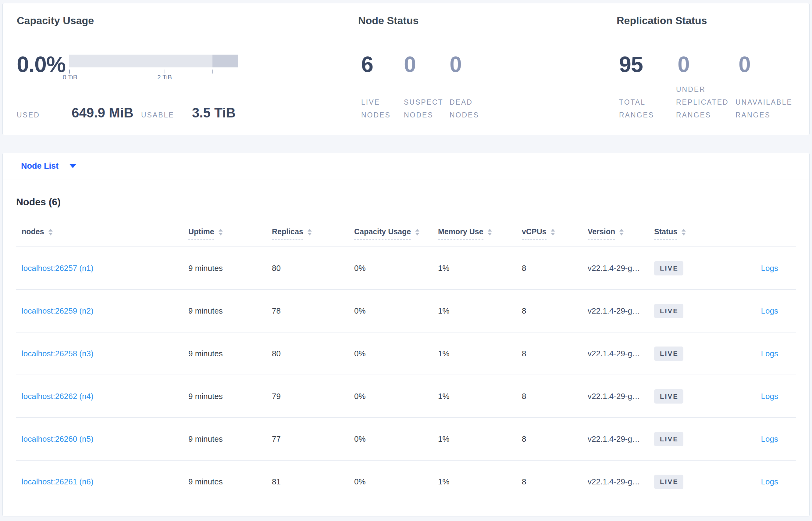 The height and width of the screenshot is (521, 812). I want to click on capacity-gauge: 0 TiB 2 TiB, so click(153, 68).